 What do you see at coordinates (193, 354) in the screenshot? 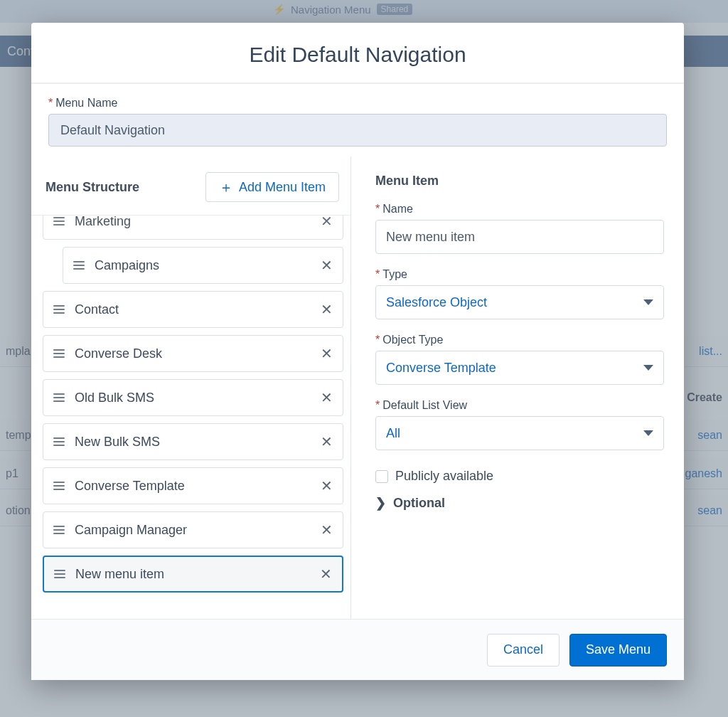
I see `menu-structure-item: Converse Desk✕` at bounding box center [193, 354].